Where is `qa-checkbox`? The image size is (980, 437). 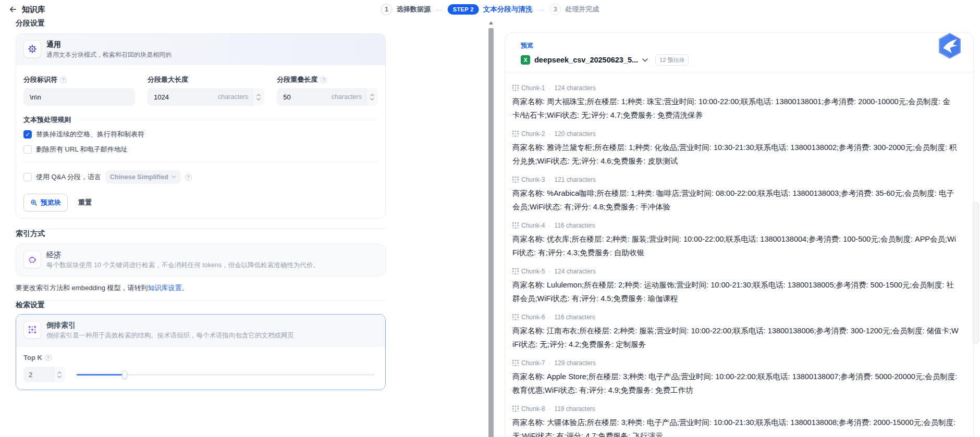
qa-checkbox is located at coordinates (28, 177).